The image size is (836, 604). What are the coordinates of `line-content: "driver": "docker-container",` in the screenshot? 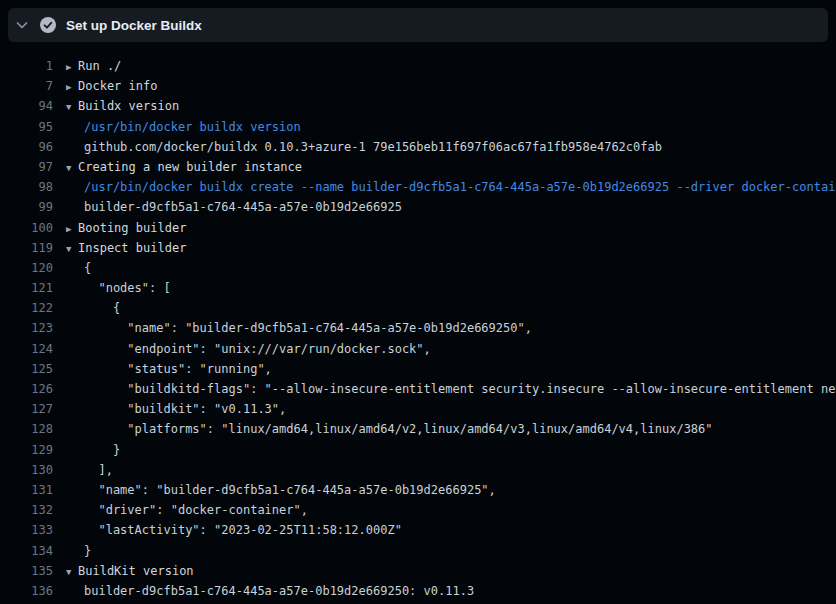 It's located at (187, 510).